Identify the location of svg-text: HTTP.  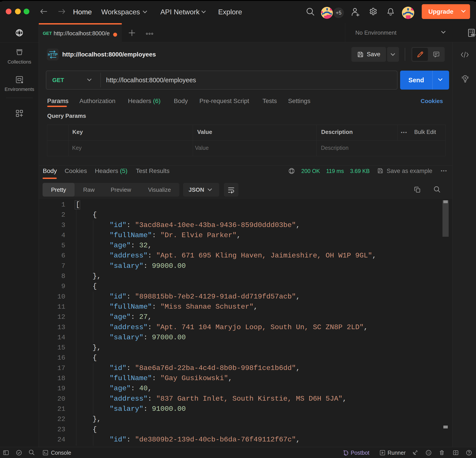
(53, 54).